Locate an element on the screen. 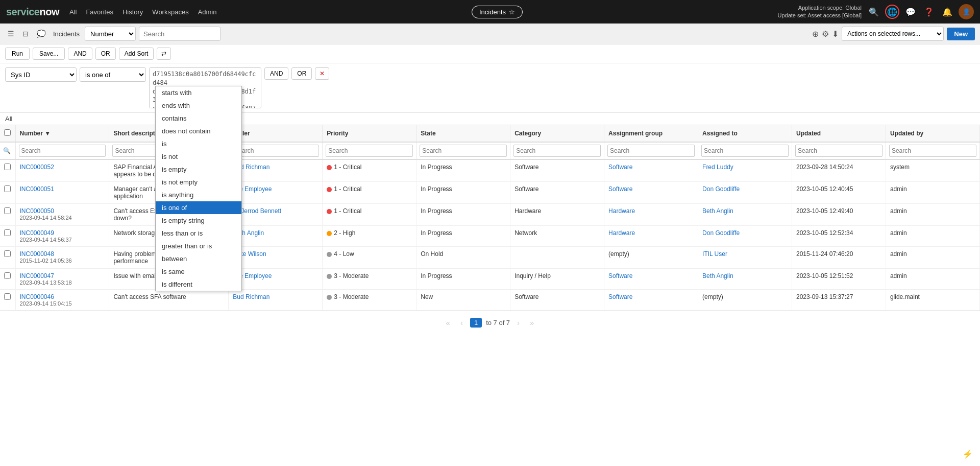  add-icon: ⊕ is located at coordinates (816, 34).